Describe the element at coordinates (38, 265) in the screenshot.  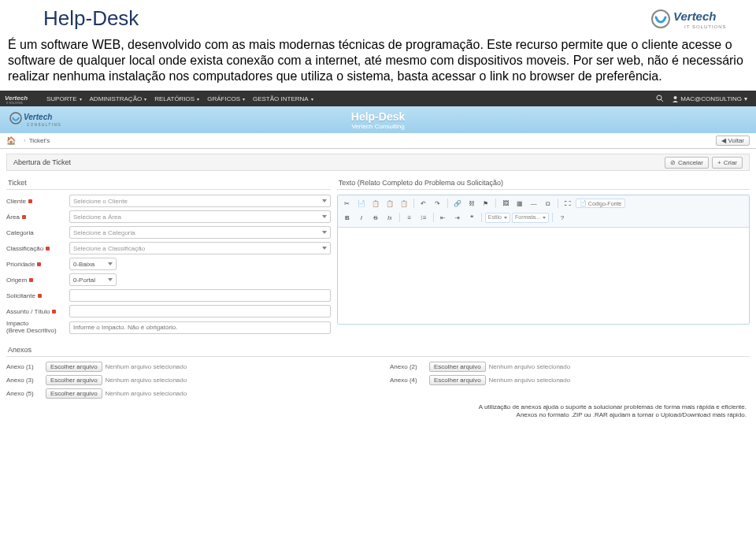
I see `prioridade-label: Prioridade` at that location.